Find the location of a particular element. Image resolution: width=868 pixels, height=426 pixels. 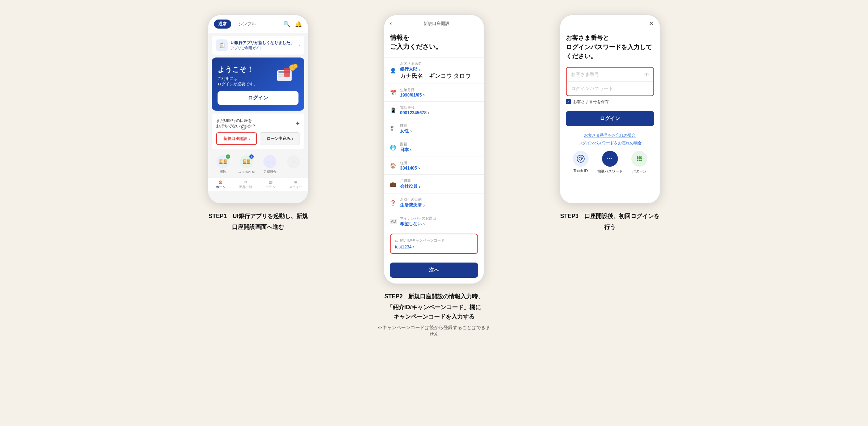

bell-icon: 🔔 is located at coordinates (298, 24).